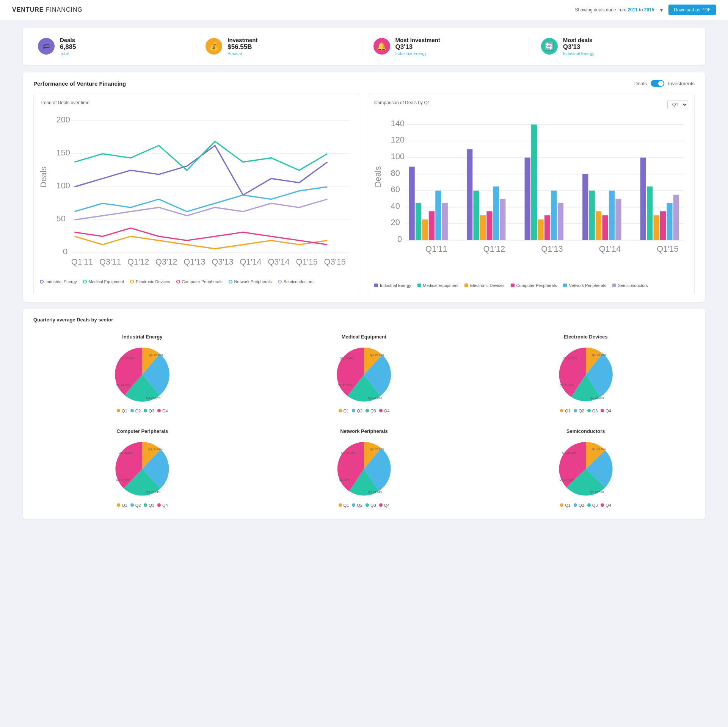 This screenshot has height=727, width=728. What do you see at coordinates (485, 285) in the screenshot?
I see `comp-legend-electronic: Electronic Devices` at bounding box center [485, 285].